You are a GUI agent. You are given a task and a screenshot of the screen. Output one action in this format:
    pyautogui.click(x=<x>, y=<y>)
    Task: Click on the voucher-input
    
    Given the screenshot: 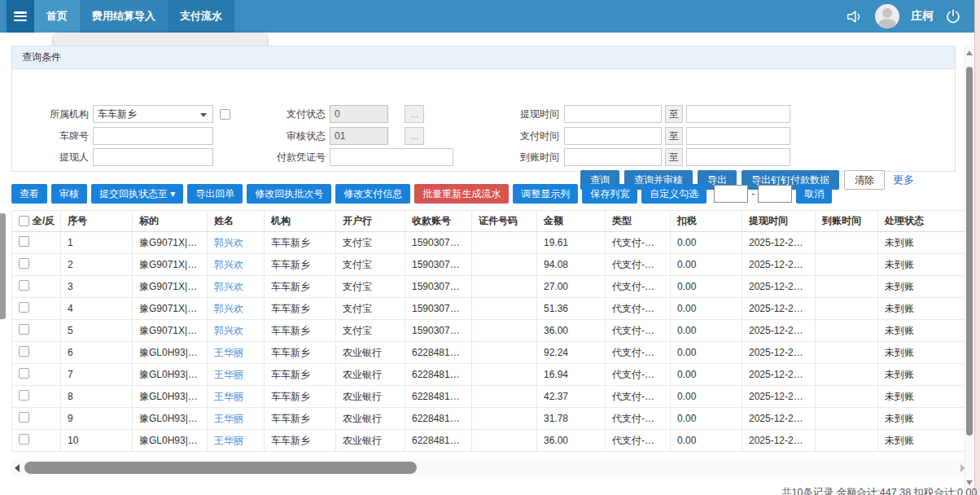 What is the action you would take?
    pyautogui.click(x=392, y=157)
    